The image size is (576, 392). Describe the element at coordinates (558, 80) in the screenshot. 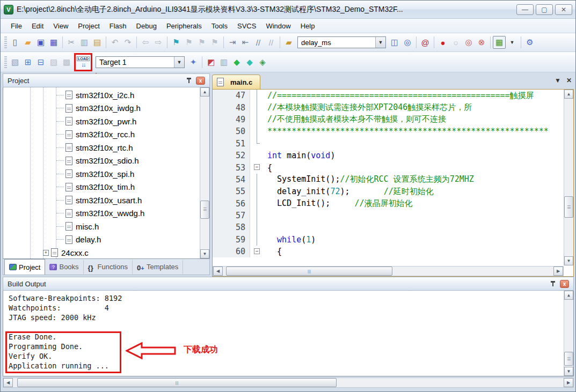

I see `tab-list-dropdown-icon: ▼` at that location.